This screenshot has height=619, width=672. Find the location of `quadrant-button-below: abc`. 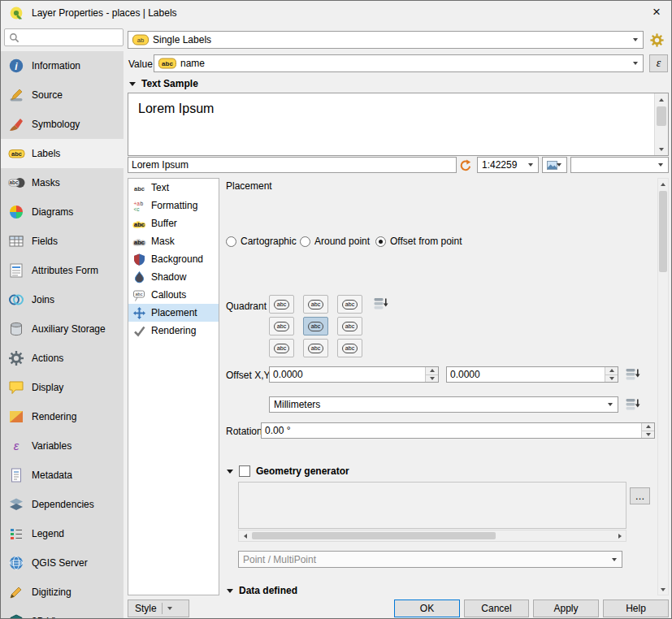

quadrant-button-below: abc is located at coordinates (315, 348).